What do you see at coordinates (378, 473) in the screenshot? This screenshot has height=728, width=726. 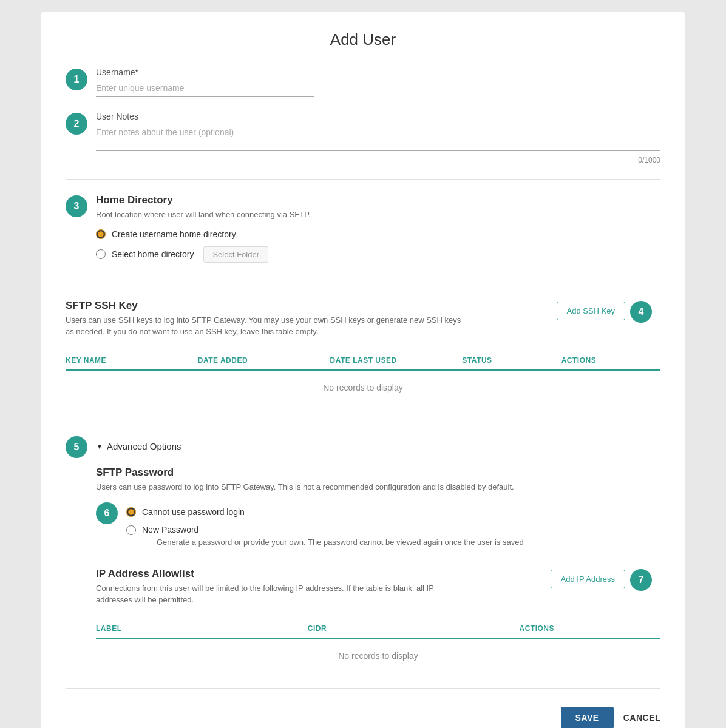 I see `sftp-password-title: SFTP Password` at bounding box center [378, 473].